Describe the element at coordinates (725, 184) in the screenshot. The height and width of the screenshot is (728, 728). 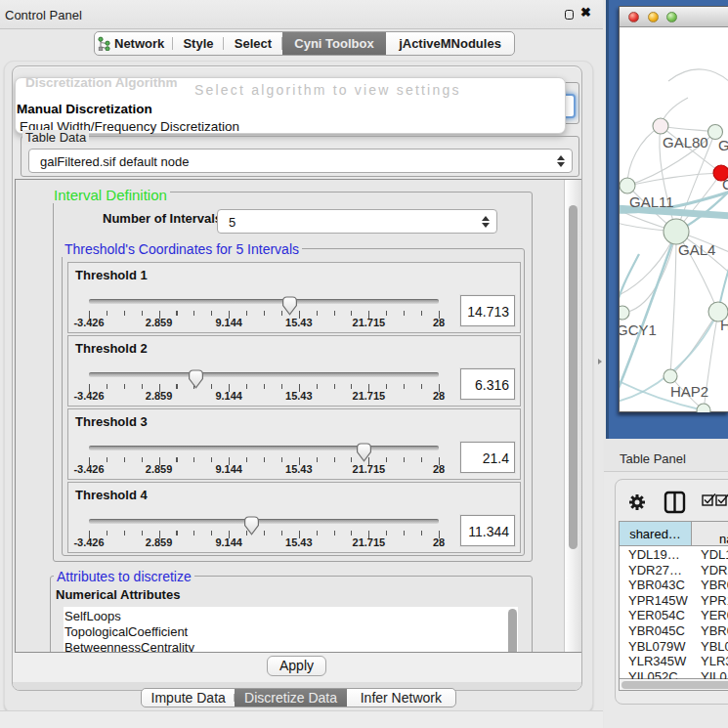
I see `svg-text: C` at that location.